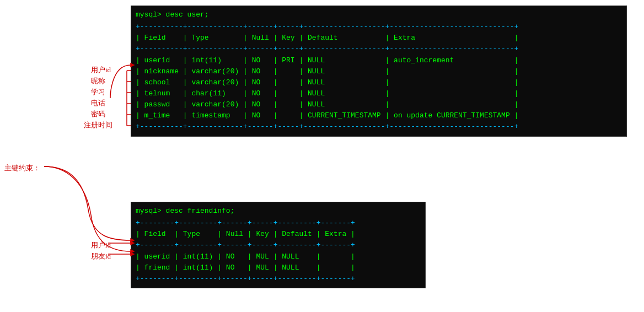 The image size is (644, 312). I want to click on row-passwd: | passwd | varchar(20) | NO | | NULL | |, so click(379, 105).